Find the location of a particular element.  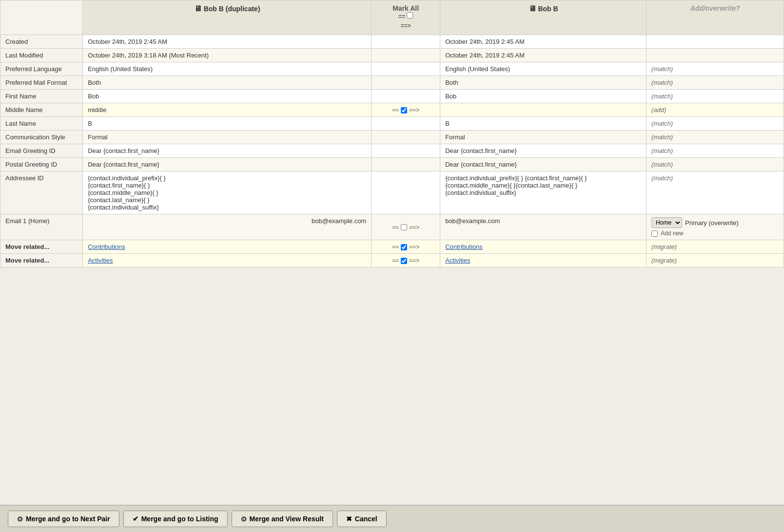

main-value-move-activities: Activities is located at coordinates (543, 261).